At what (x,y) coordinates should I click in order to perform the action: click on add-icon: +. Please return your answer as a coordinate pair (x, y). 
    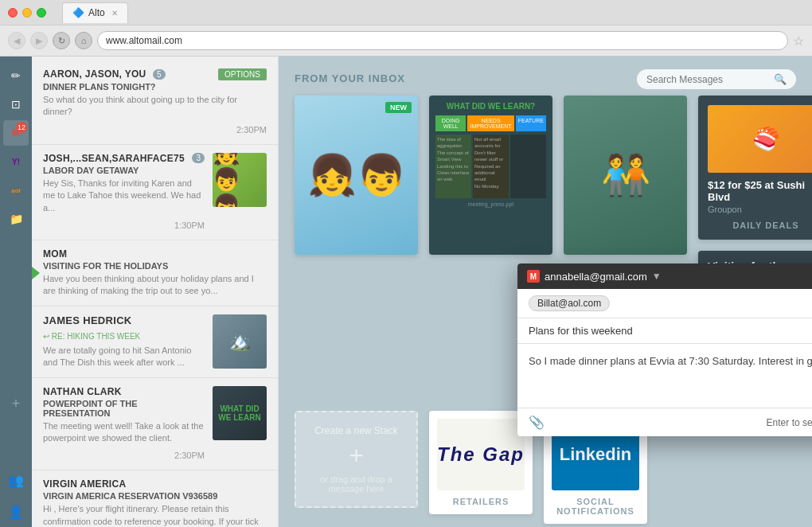
    Looking at the image, I should click on (16, 404).